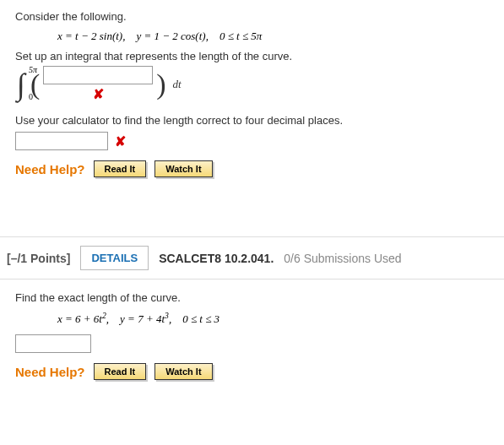 The image size is (504, 445). I want to click on q1-equations: x = t − 2 sin(t), y = 1 − 2 cos(t), 0 ≤ …, so click(252, 36).